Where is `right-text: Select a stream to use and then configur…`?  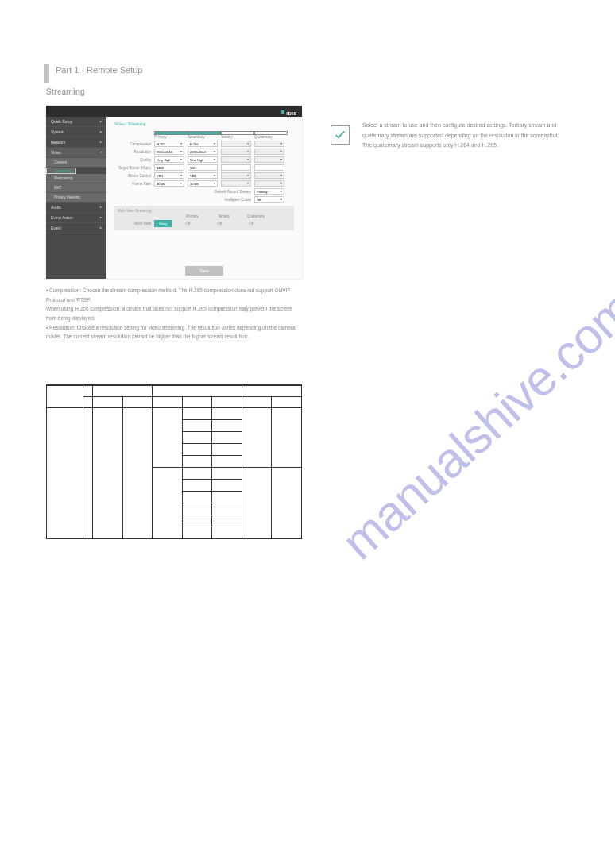 right-text: Select a stream to use and then configur… is located at coordinates (466, 136).